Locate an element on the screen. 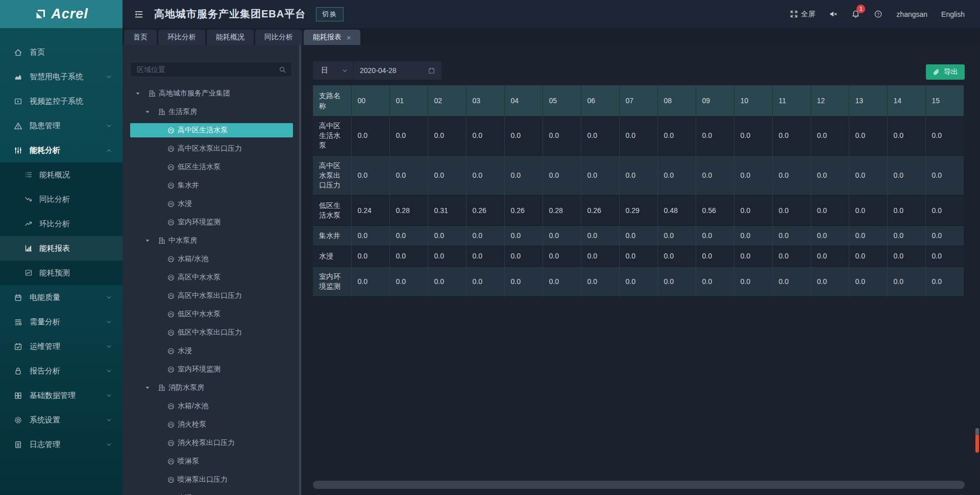 The image size is (980, 495). sidebar-item-label: 电能质量 is located at coordinates (45, 297).